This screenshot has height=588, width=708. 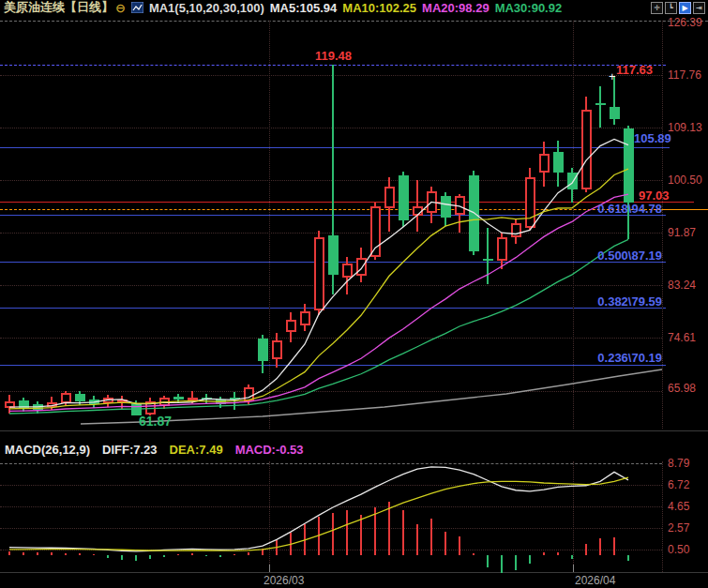 I want to click on macd-hist-value: MACD:-0.53, so click(x=270, y=450).